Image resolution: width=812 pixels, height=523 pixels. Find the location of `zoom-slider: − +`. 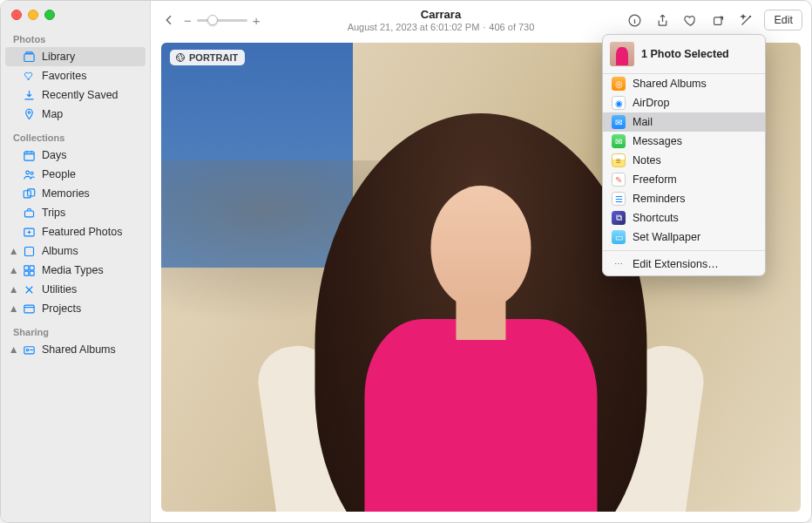

zoom-slider: − + is located at coordinates (222, 21).